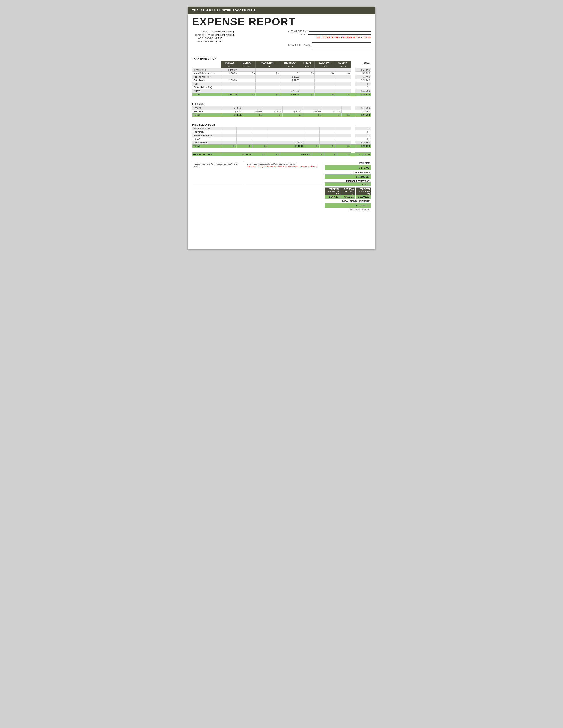 The width and height of the screenshot is (563, 728). Describe the element at coordinates (232, 108) in the screenshot. I see `data-cell: $ 145.00` at that location.